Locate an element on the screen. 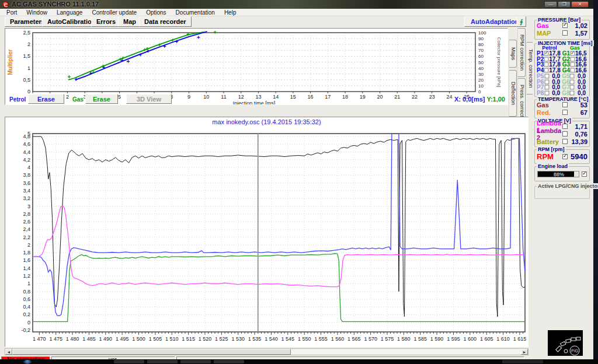 This screenshot has height=364, width=598. calibration-ylabel: Multiplier is located at coordinates (11, 62).